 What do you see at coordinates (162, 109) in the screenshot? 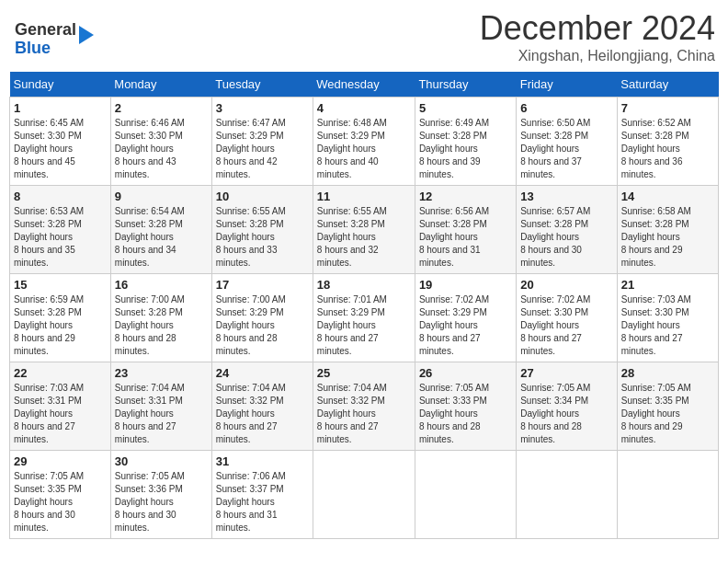
I see `day-number: 2` at bounding box center [162, 109].